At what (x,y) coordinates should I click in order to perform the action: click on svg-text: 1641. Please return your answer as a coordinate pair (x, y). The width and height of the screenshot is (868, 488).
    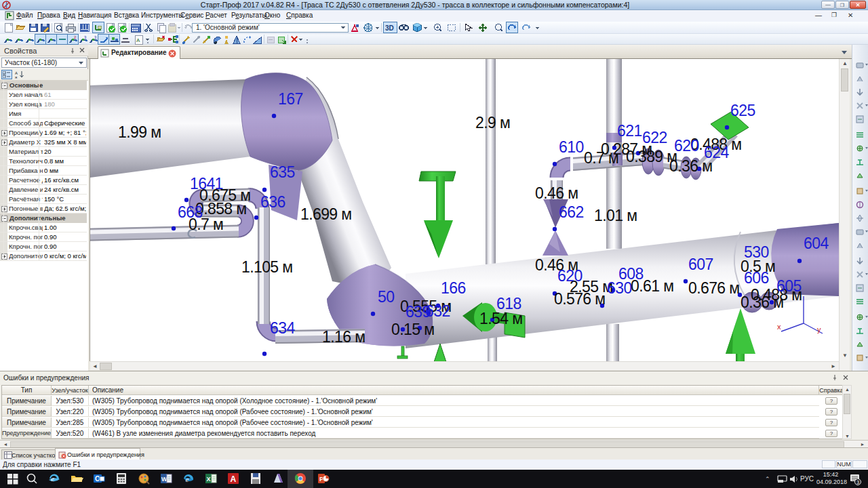
    Looking at the image, I should click on (206, 184).